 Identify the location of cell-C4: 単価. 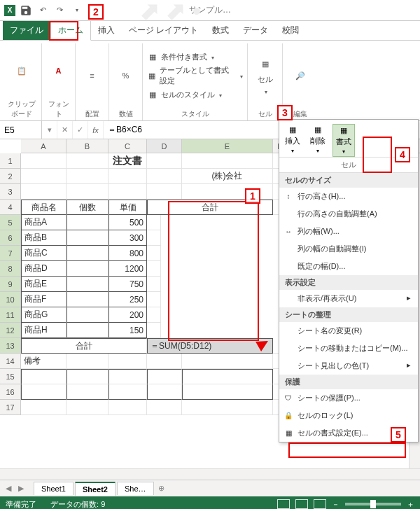
(127, 207).